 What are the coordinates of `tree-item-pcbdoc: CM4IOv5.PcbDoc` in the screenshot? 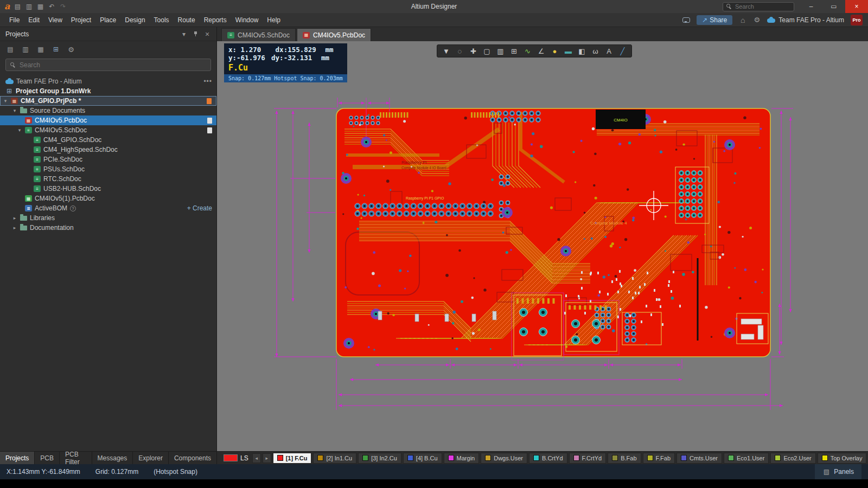 It's located at (108, 120).